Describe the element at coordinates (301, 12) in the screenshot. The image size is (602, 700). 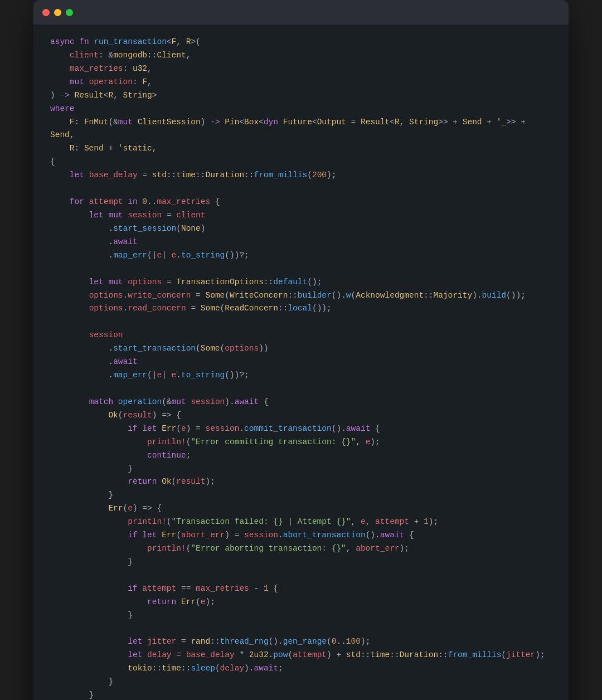
I see `titlebar` at that location.